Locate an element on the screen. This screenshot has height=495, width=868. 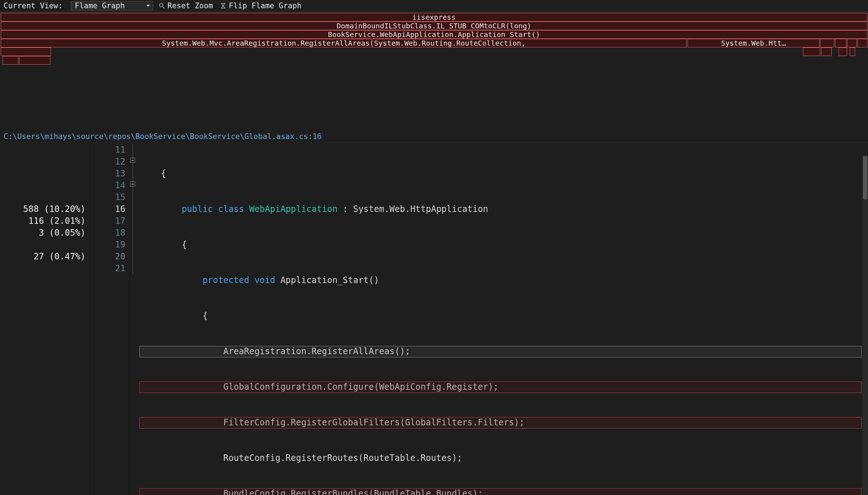
fold-toggle-12: − is located at coordinates (133, 160).